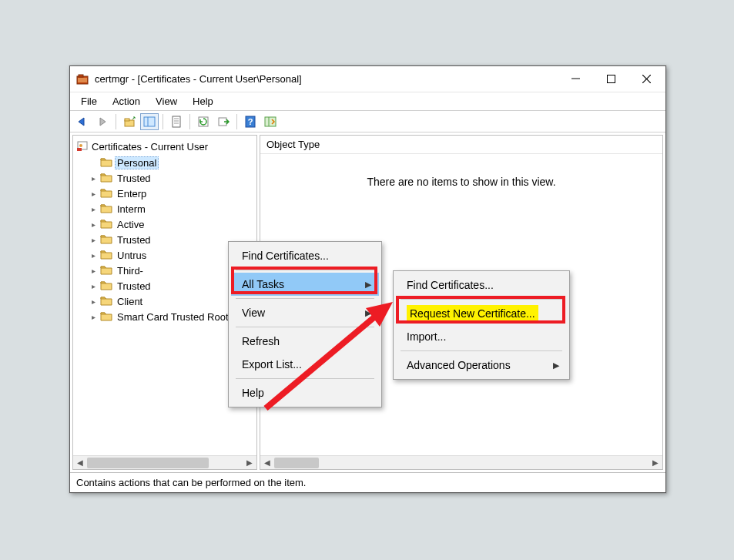 The width and height of the screenshot is (734, 560). I want to click on expander-icon, so click(93, 163).